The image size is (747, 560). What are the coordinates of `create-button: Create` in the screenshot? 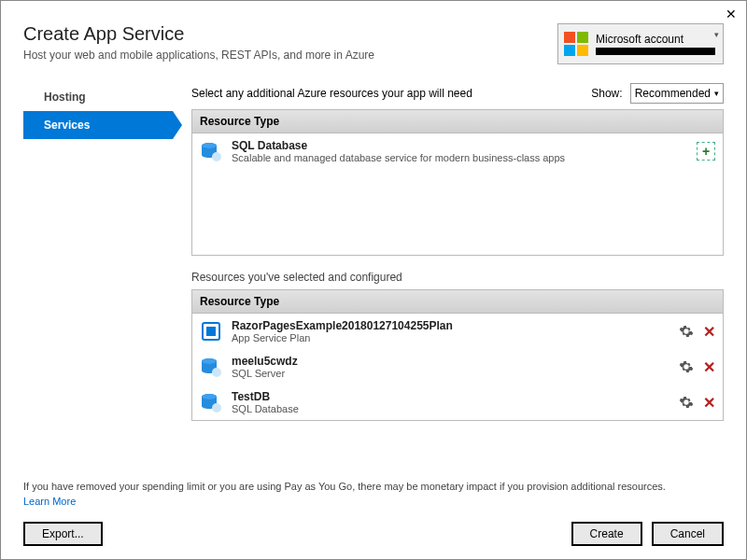 It's located at (607, 534).